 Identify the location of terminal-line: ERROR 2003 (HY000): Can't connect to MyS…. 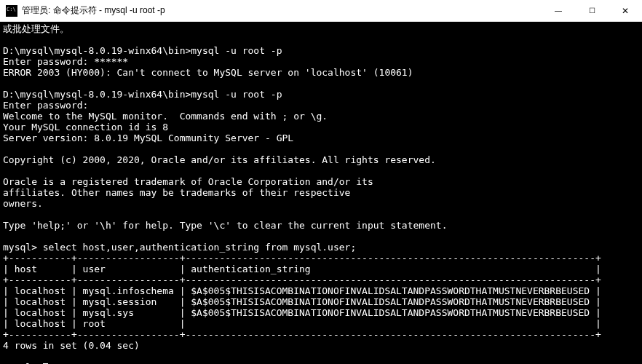
(208, 73).